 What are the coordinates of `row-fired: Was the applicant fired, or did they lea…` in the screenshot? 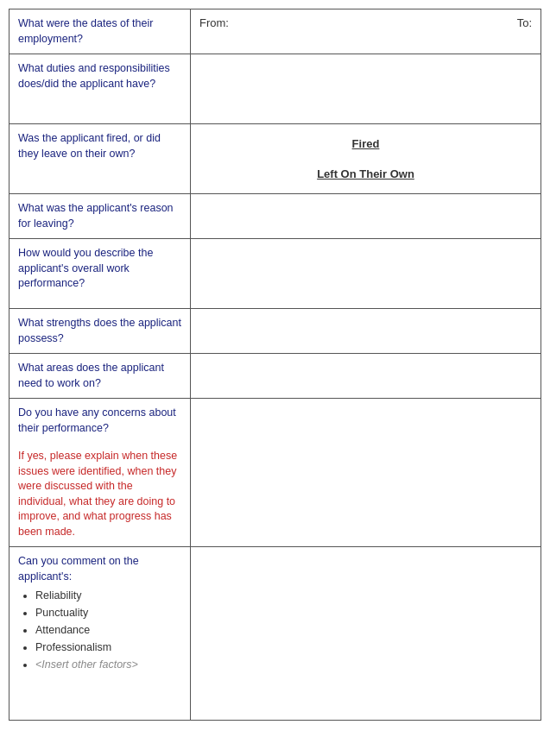 It's located at (275, 159).